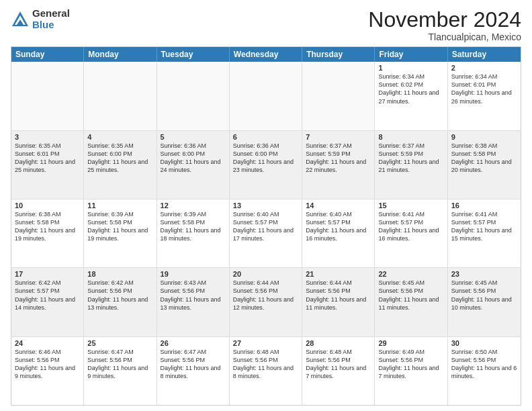 This screenshot has height=411, width=532. What do you see at coordinates (411, 137) in the screenshot?
I see `day-number: 8` at bounding box center [411, 137].